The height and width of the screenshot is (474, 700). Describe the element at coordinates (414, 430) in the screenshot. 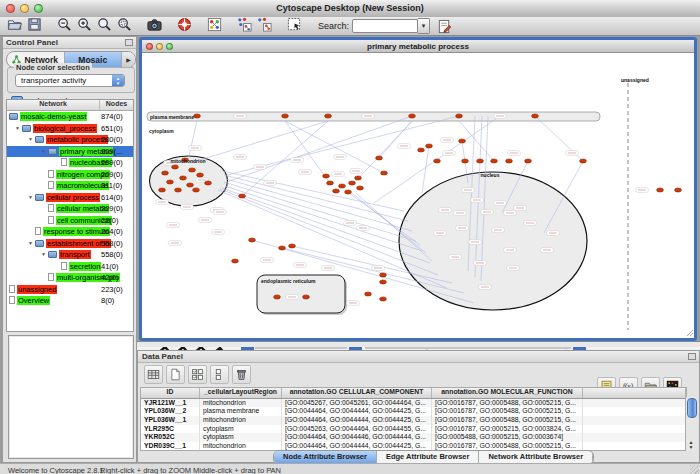

I see `table-row: YLR295Ccytoplasm[GO:0045263, GO:0044464,…` at that location.